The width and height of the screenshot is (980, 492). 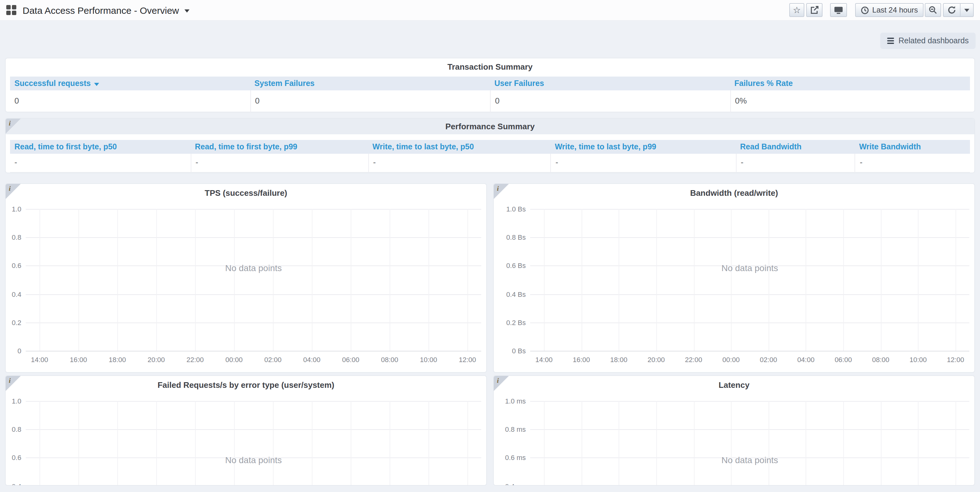 I want to click on column-header-write-ttlb-p50: Write, time to last byte, p50, so click(x=459, y=147).